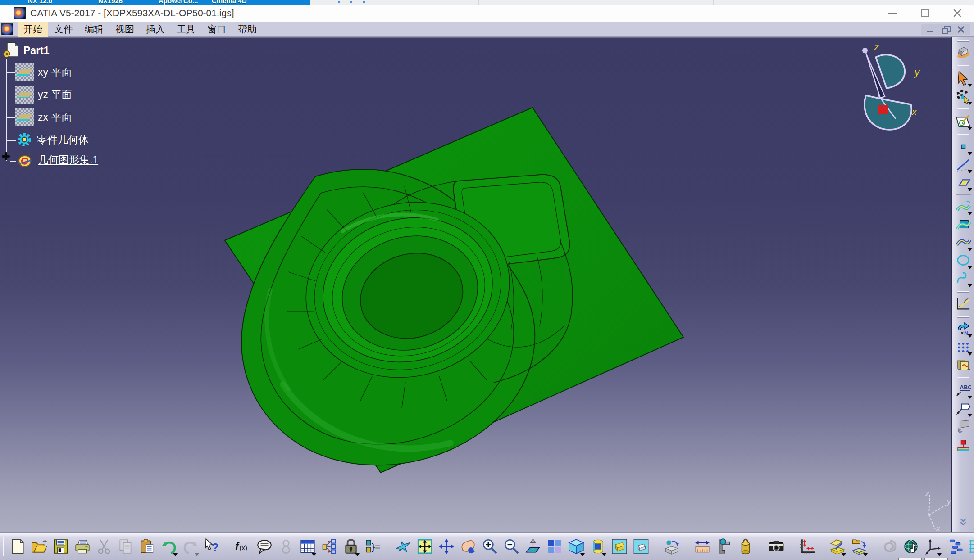 The height and width of the screenshot is (560, 974). Describe the element at coordinates (776, 546) in the screenshot. I see `capture-icon` at that location.